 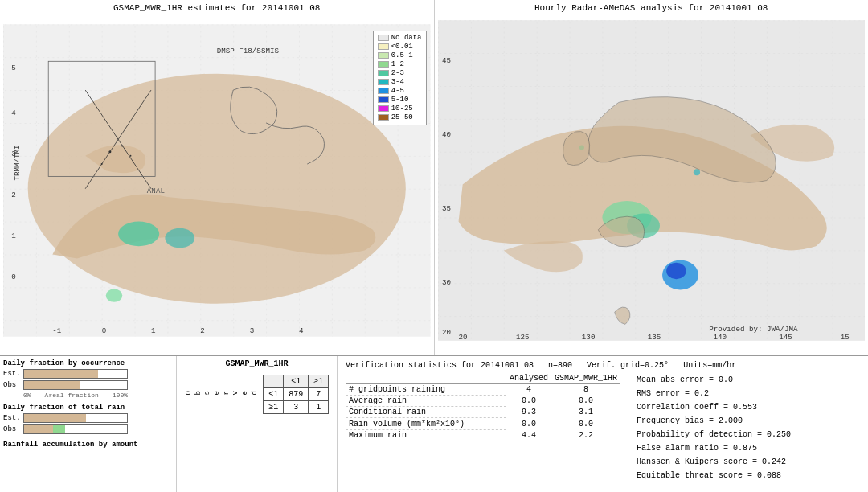 What do you see at coordinates (710, 365) in the screenshot?
I see `verif-units: Units=mm/hr` at bounding box center [710, 365].